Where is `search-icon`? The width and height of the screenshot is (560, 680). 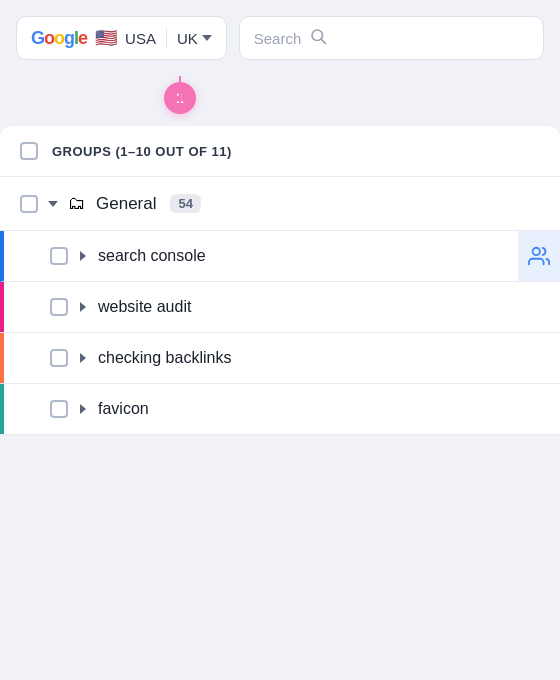
search-icon is located at coordinates (318, 38).